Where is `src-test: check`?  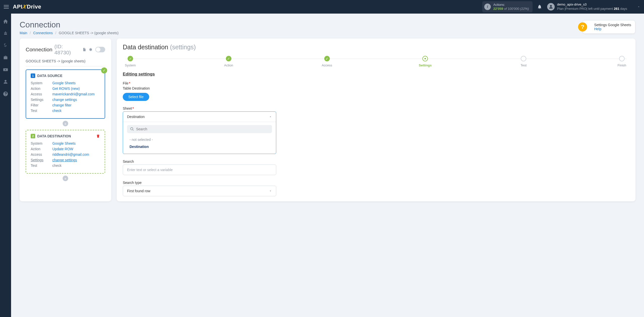 src-test: check is located at coordinates (57, 111).